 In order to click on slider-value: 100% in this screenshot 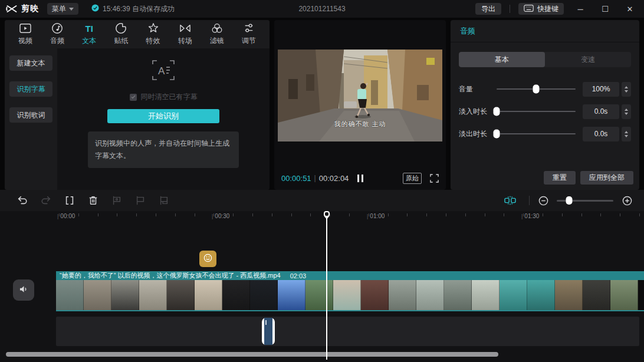, I will do `click(601, 90)`.